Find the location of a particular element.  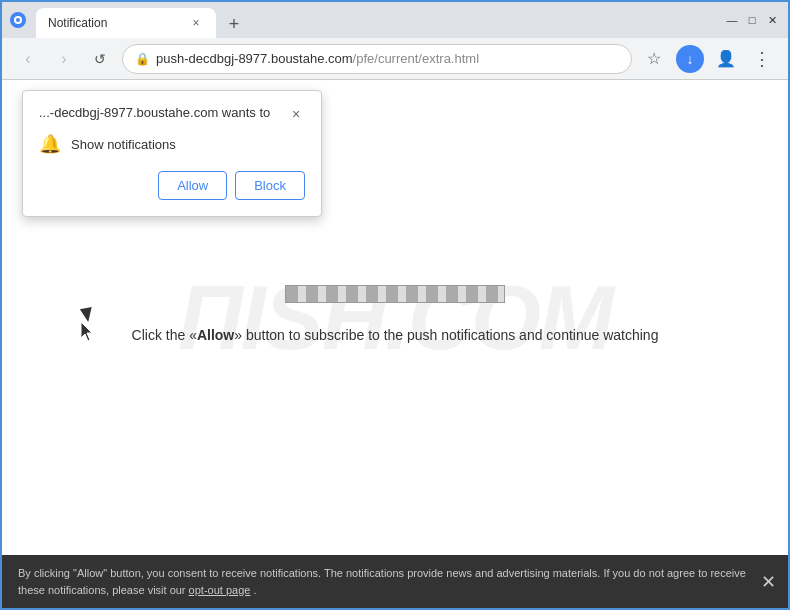

notification-popup: ...-decdbgj-8977.boustahe.com wants to ×… is located at coordinates (172, 154).